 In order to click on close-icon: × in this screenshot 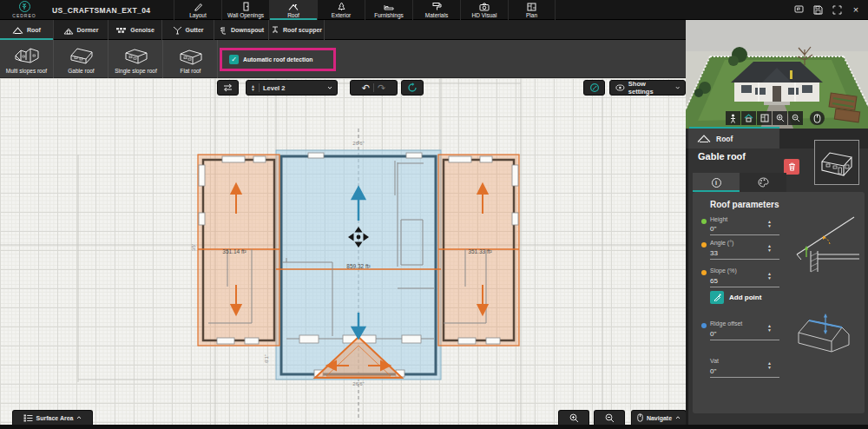, I will do `click(856, 10)`.